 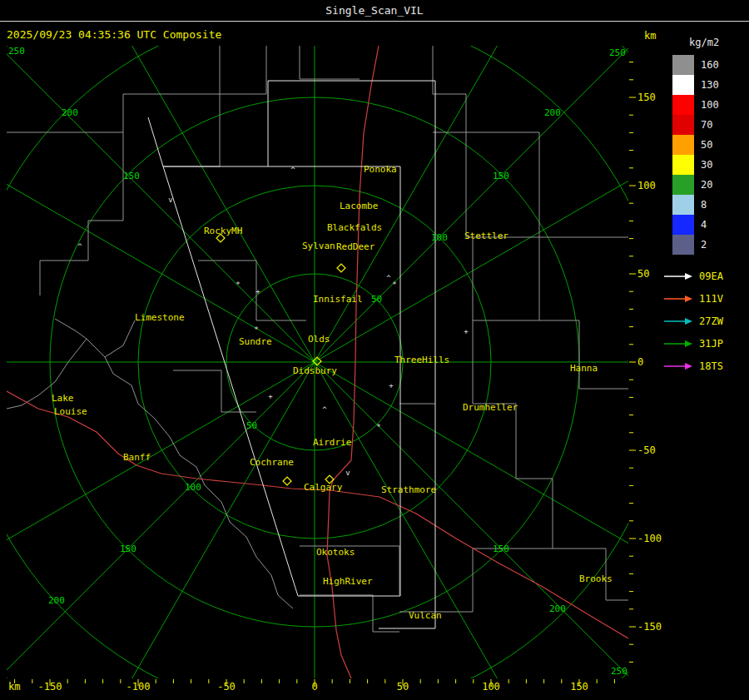 What do you see at coordinates (711, 344) in the screenshot?
I see `track-id-label: 31JP` at bounding box center [711, 344].